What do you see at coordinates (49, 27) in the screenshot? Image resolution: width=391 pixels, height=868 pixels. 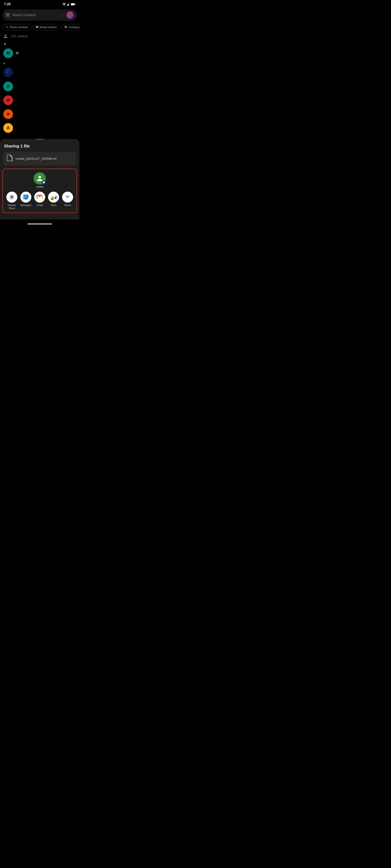 I see `email-contacts-label: Email contacts` at bounding box center [49, 27].